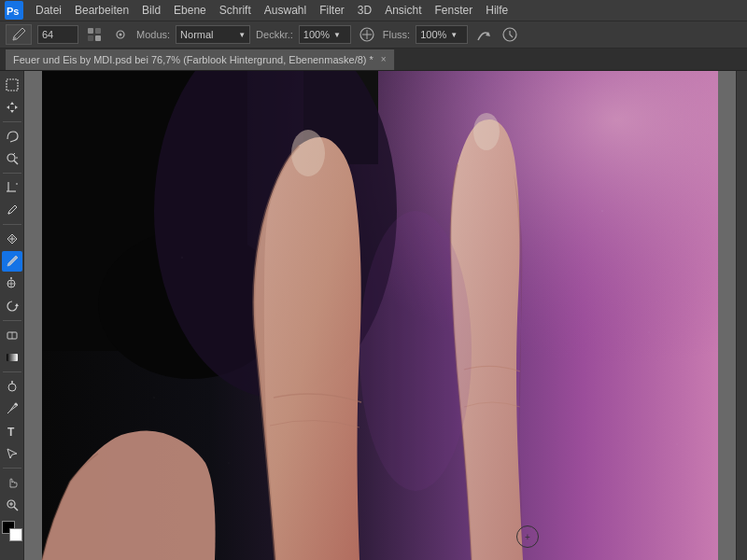 This screenshot has width=747, height=560. Describe the element at coordinates (12, 239) in the screenshot. I see `healing-tool` at that location.